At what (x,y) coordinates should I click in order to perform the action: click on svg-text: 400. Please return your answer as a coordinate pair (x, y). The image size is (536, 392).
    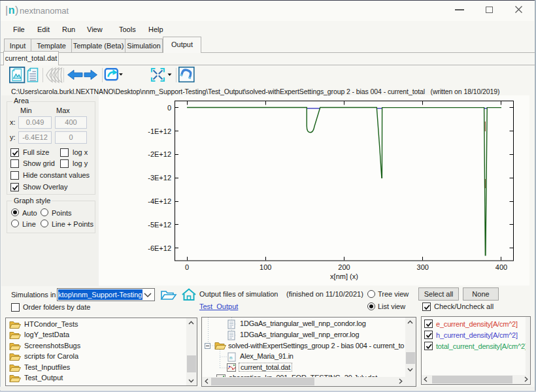
    Looking at the image, I should click on (501, 267).